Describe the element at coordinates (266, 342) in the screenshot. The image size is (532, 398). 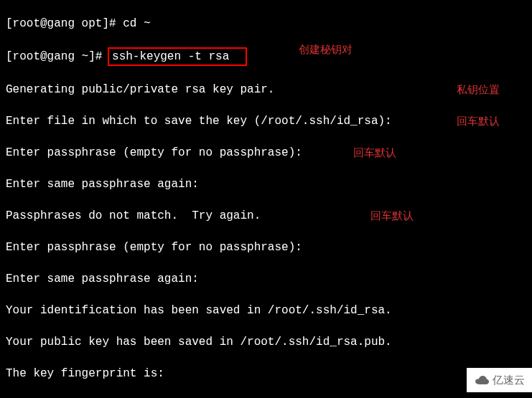
I see `terminal-line: Your public key has been saved in /root/…` at that location.